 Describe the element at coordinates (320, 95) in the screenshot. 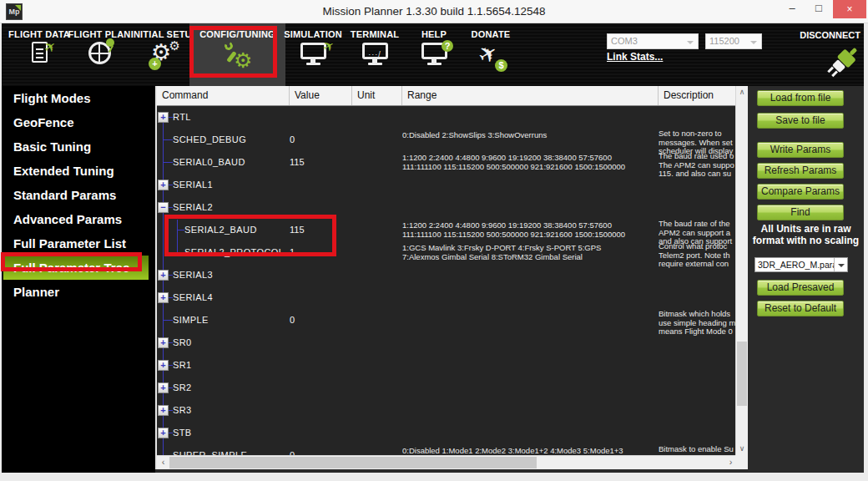

I see `column-header-value: Value` at that location.